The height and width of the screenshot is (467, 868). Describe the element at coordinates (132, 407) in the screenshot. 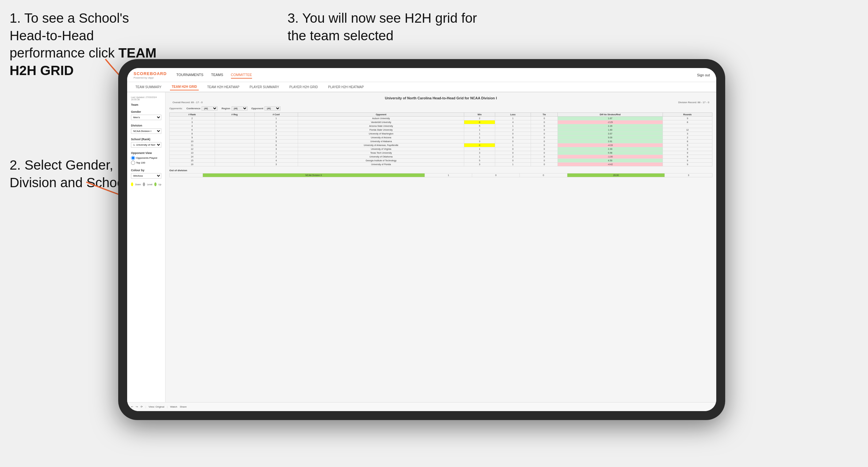

I see `toolbar-undo: ↩` at that location.